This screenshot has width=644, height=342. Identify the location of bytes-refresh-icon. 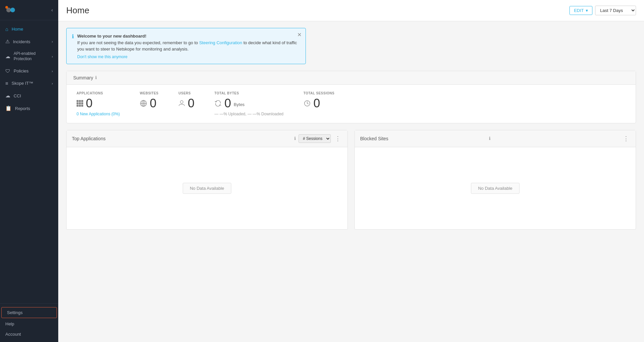
(218, 103).